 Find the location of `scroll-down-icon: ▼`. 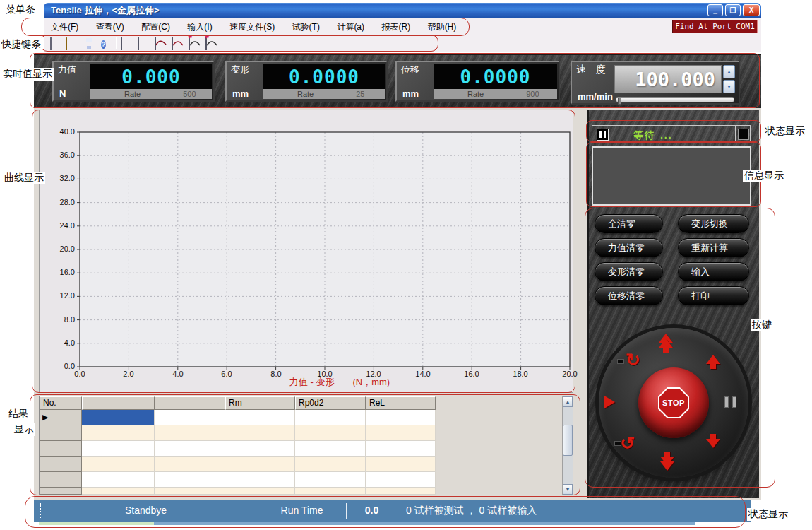

scroll-down-icon: ▼ is located at coordinates (568, 489).